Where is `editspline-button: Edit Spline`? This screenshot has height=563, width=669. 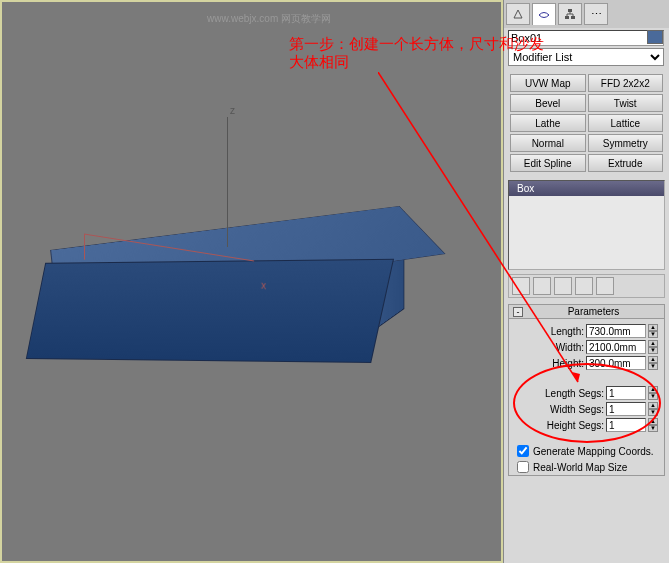
editspline-button: Edit Spline is located at coordinates (548, 163).